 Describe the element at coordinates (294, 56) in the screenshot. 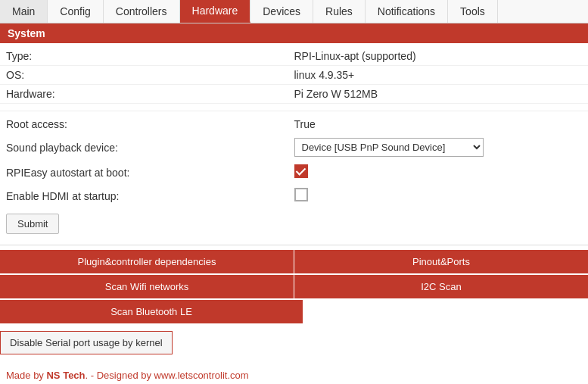

I see `type-row: Type: RPI-Linux-apt (supported)` at that location.